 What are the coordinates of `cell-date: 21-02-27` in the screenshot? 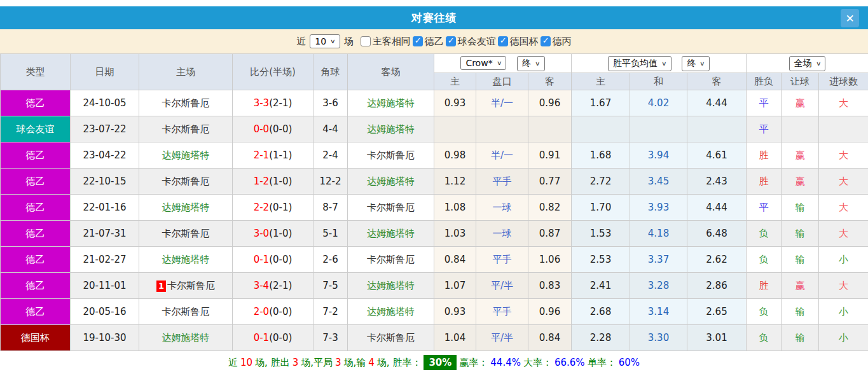 It's located at (105, 260).